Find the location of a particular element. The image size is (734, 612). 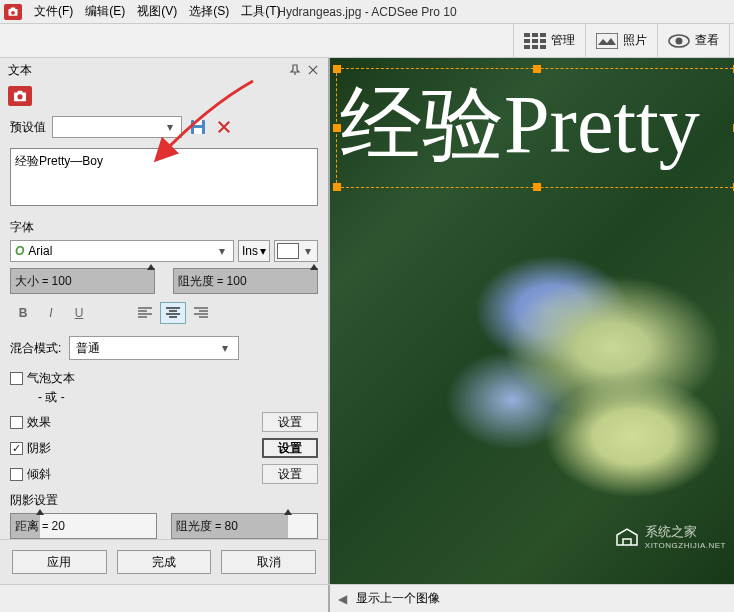

app-icon is located at coordinates (13, 12).